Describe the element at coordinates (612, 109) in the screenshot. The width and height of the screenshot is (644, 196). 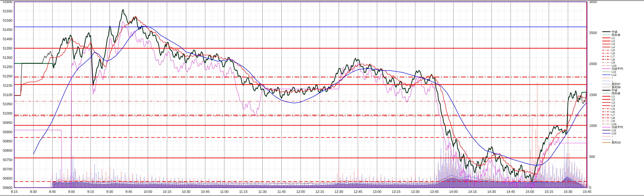
I see `legend-item: L5` at that location.